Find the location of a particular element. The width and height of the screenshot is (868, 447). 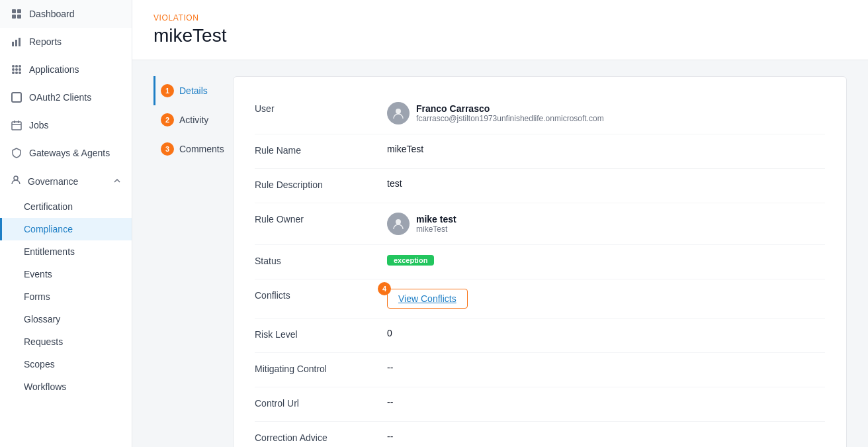

sidebar-sub-scopes: Scopes is located at coordinates (66, 364).